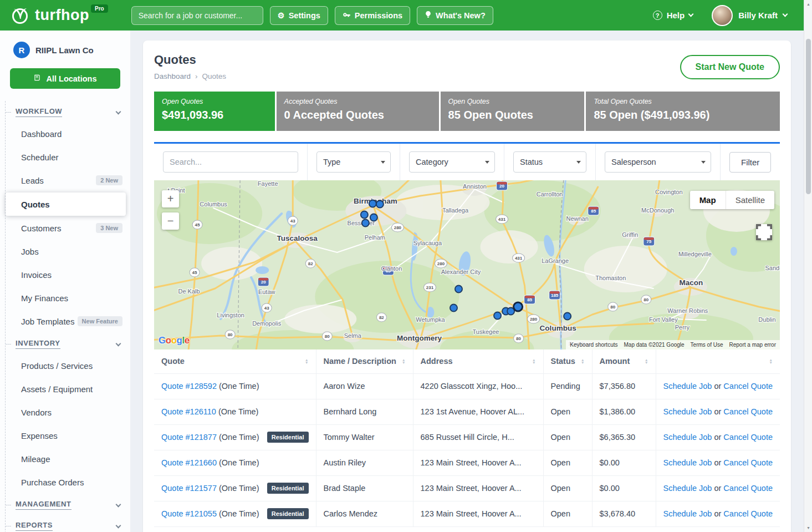  Describe the element at coordinates (189, 437) in the screenshot. I see `quote-link: Quote #121877` at that location.